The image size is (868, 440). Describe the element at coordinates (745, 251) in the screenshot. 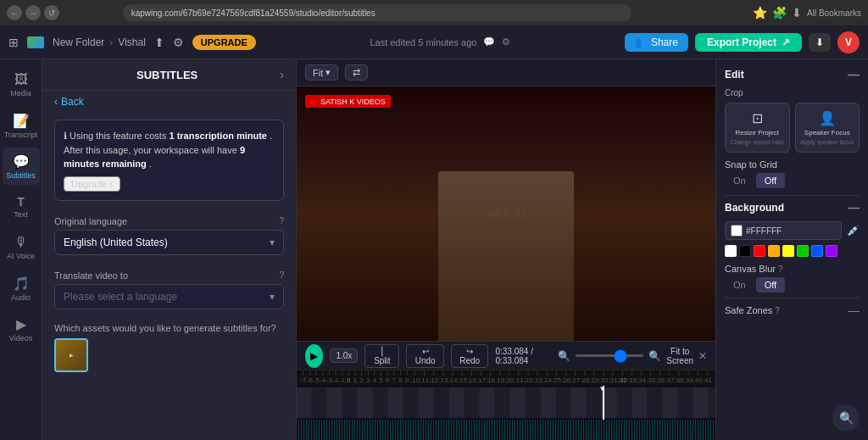

I see `swatch-black` at that location.